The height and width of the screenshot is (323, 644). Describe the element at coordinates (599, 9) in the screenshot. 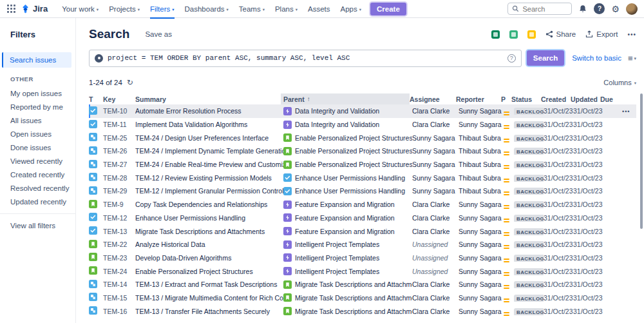

I see `help-icon: ?` at that location.